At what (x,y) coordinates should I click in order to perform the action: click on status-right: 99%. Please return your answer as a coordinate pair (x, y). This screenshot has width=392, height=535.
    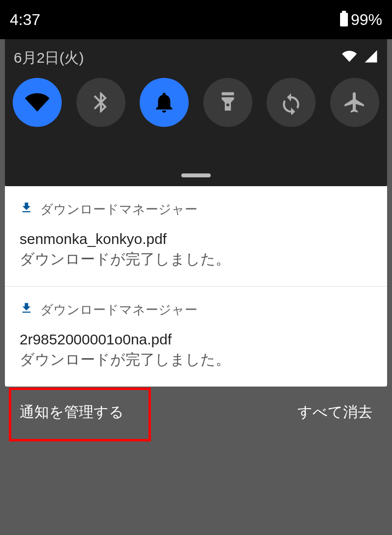
    Looking at the image, I should click on (361, 20).